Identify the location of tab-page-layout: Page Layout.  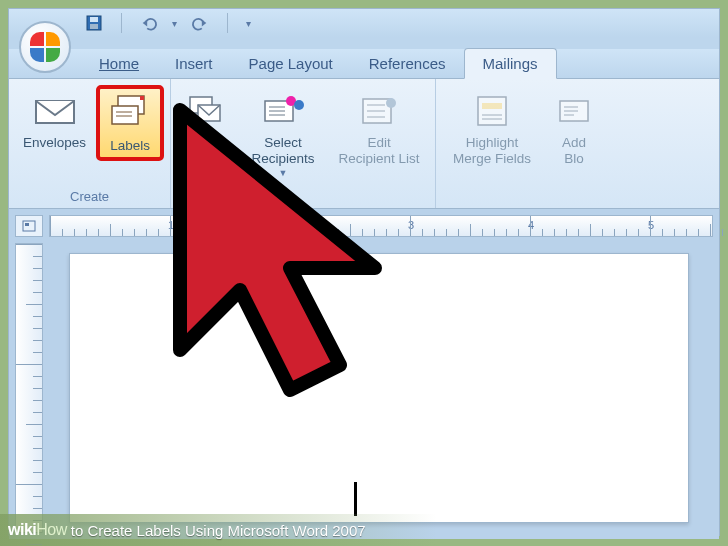
(291, 64).